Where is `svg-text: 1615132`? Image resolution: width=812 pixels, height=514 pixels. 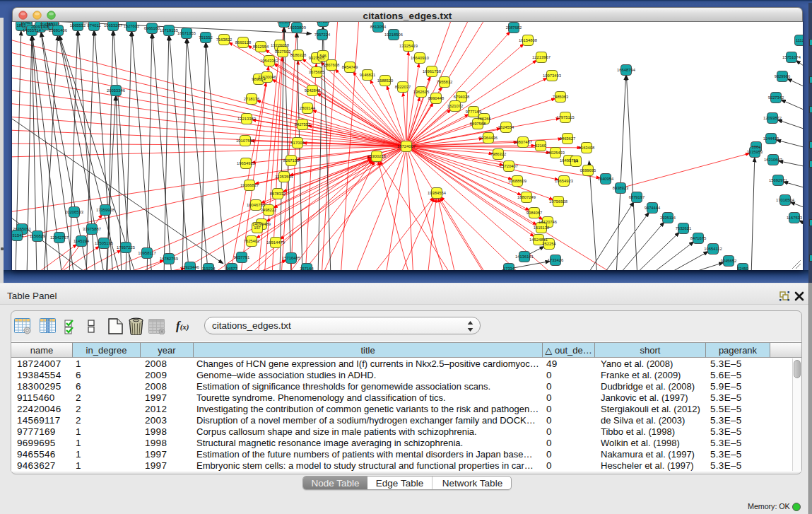
svg-text: 1615132 is located at coordinates (541, 228).